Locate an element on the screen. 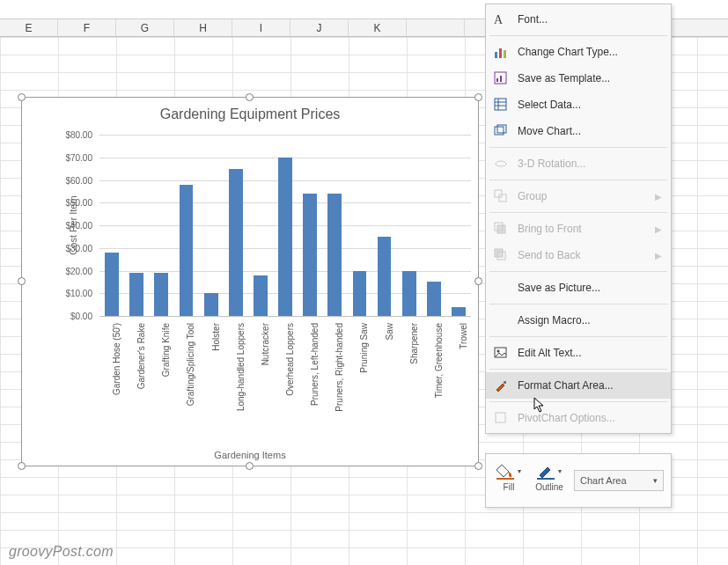 The height and width of the screenshot is (565, 728). x-tick-label: Saw is located at coordinates (389, 331).